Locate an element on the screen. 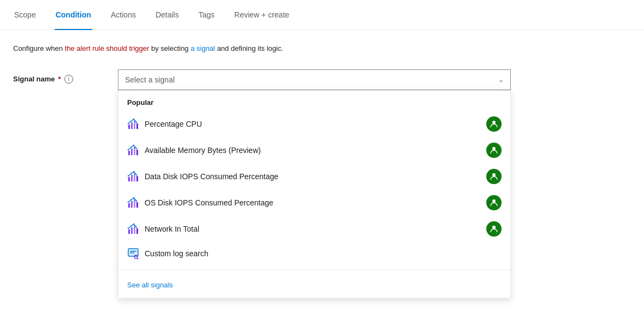 The width and height of the screenshot is (644, 318). item-label-os-disk-iops: OS Disk IOPS Consumed Percentage is located at coordinates (209, 203).